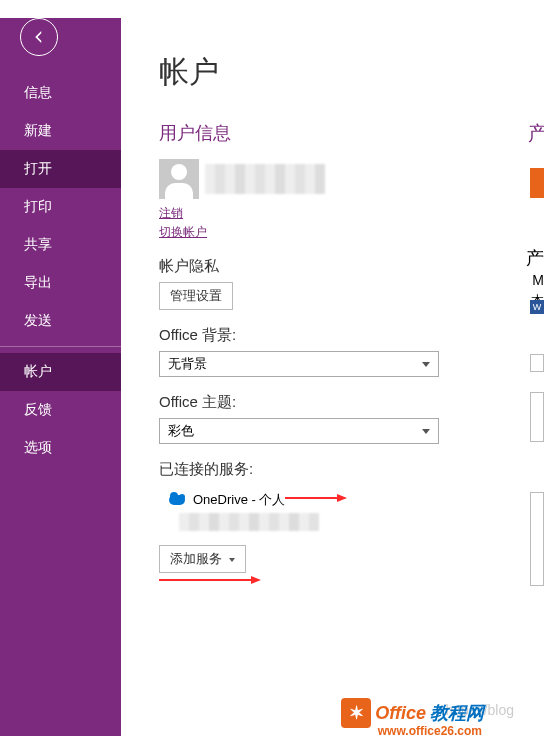 This screenshot has height=736, width=544. What do you see at coordinates (536, 134) in the screenshot?
I see `product-header-cut: 产` at bounding box center [536, 134].